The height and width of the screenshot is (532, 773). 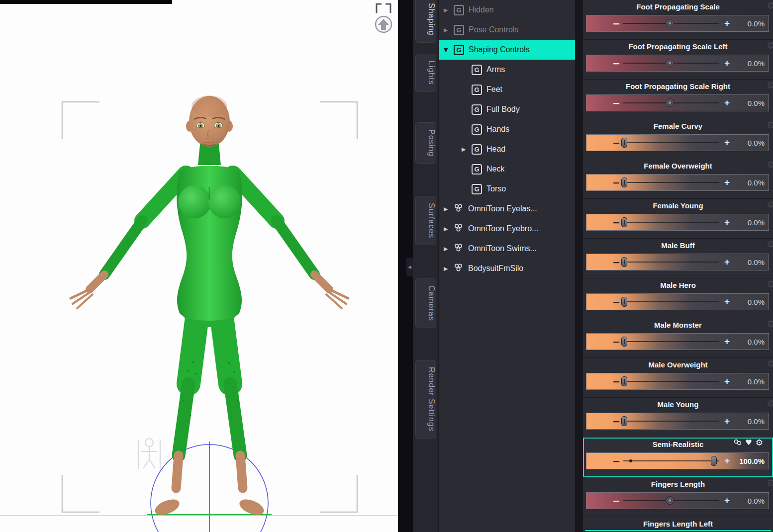 What do you see at coordinates (410, 267) in the screenshot?
I see `panel-collapse-handle` at bounding box center [410, 267].